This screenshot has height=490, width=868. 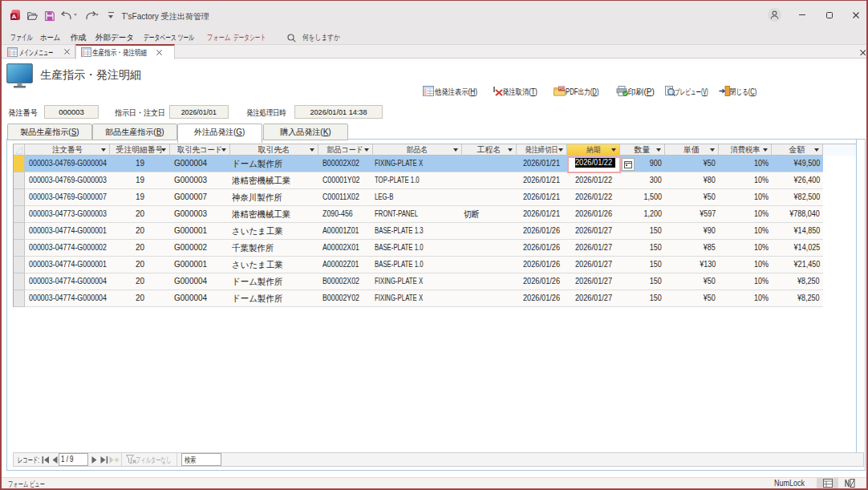 I want to click on svg-text: PDF, so click(x=562, y=88).